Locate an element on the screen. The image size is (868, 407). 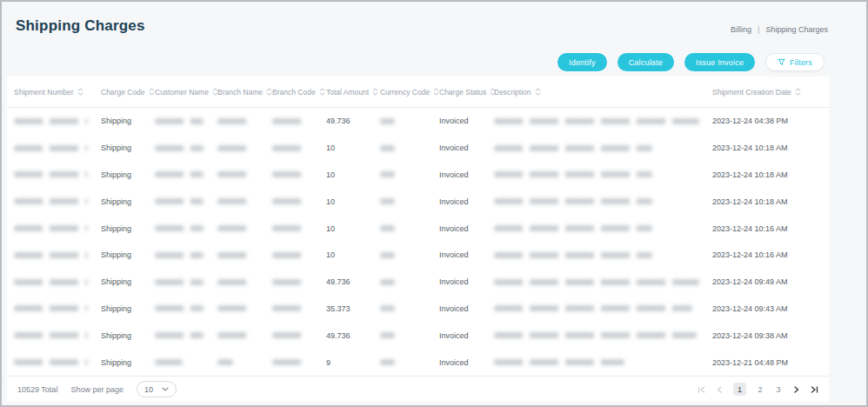
column-header: Charge Code is located at coordinates (128, 92).